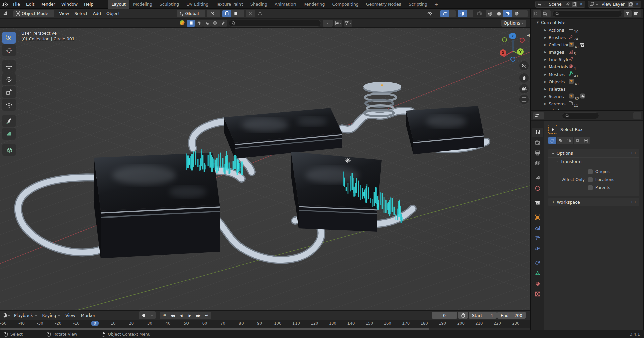 The width and height of the screenshot is (644, 338). I want to click on outliner-filter-dropdown: ⌄, so click(547, 14).